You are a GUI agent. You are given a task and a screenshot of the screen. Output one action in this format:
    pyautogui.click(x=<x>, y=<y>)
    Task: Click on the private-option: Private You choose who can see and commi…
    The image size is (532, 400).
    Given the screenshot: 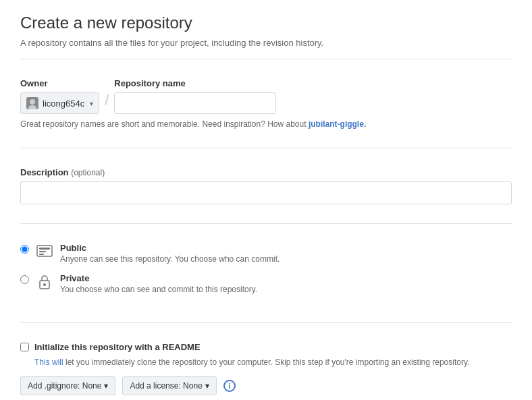 What is the action you would take?
    pyautogui.click(x=266, y=283)
    